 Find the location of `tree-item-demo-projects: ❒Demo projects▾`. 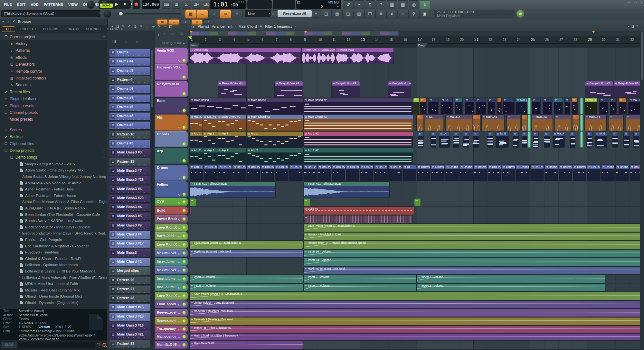

tree-item-demo-projects: ❒Demo projects▾ is located at coordinates (53, 151).